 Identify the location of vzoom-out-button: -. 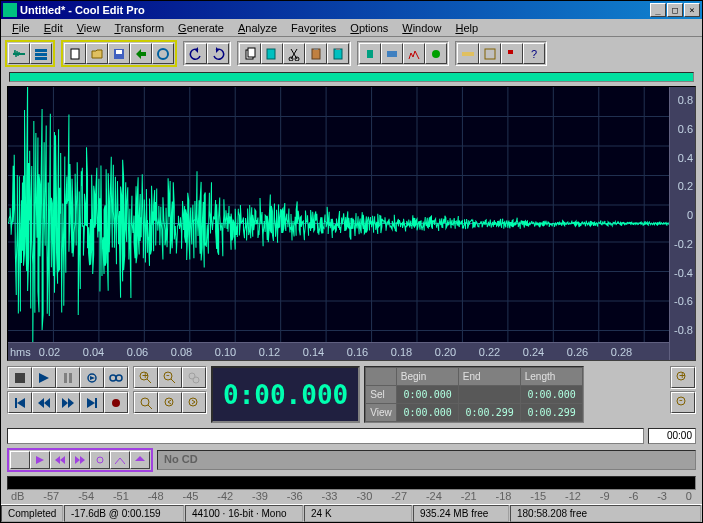
(683, 402).